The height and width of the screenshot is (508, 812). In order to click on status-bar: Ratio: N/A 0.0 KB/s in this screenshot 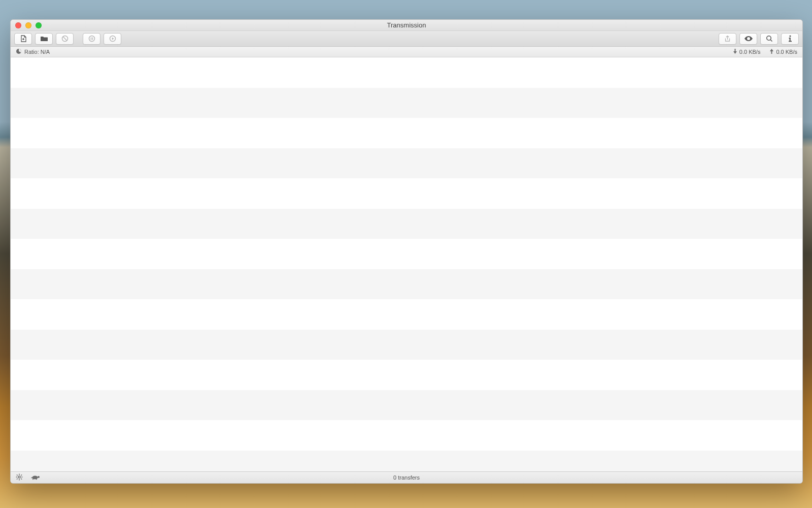, I will do `click(407, 52)`.